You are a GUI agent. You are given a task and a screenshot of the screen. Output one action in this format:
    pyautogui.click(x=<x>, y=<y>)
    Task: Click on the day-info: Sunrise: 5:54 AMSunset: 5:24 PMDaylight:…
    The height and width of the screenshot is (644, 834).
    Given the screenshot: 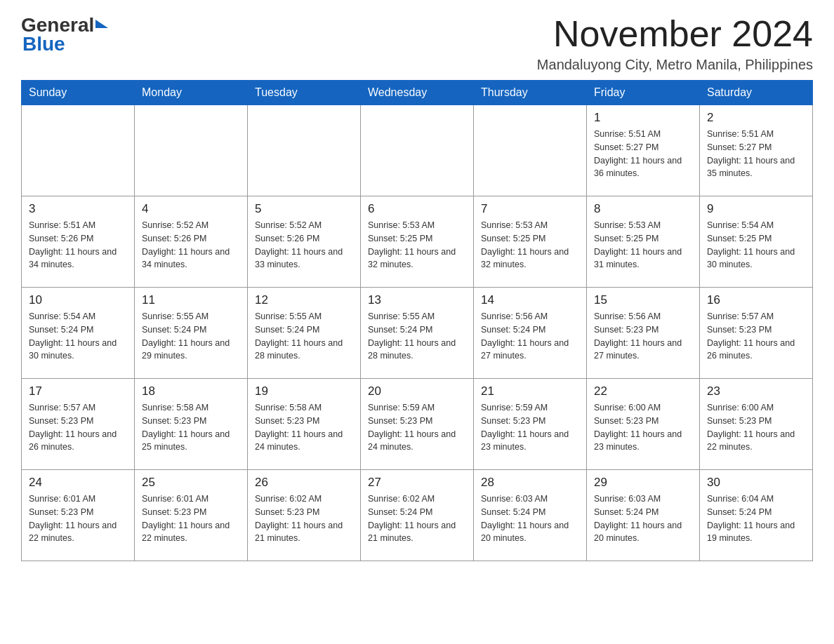 What is the action you would take?
    pyautogui.click(x=78, y=337)
    